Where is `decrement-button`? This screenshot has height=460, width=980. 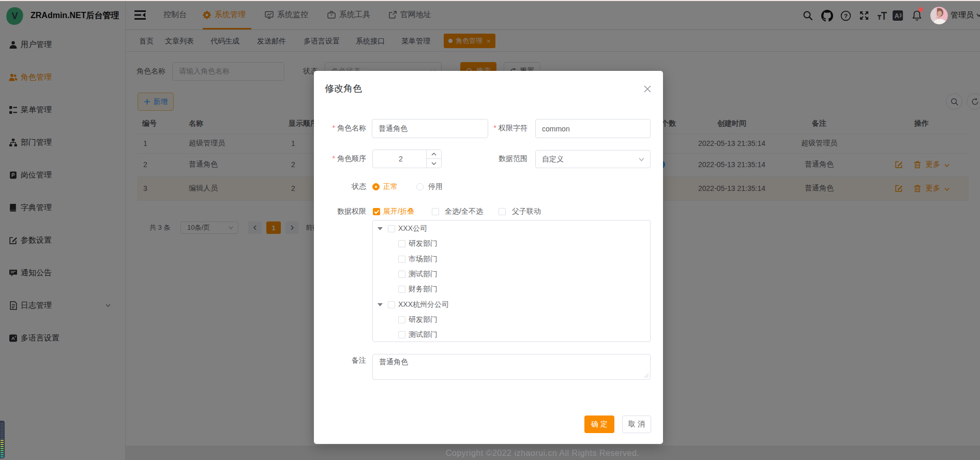
decrement-button is located at coordinates (434, 164).